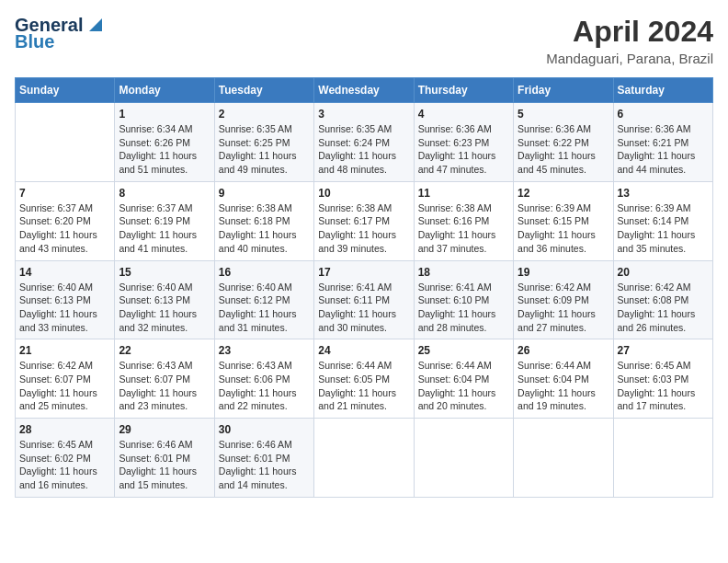 This screenshot has height=563, width=728. I want to click on calendar-cell: 9Sunrise: 6:38 AM Sunset: 6:18 PM Daylig…, so click(264, 221).